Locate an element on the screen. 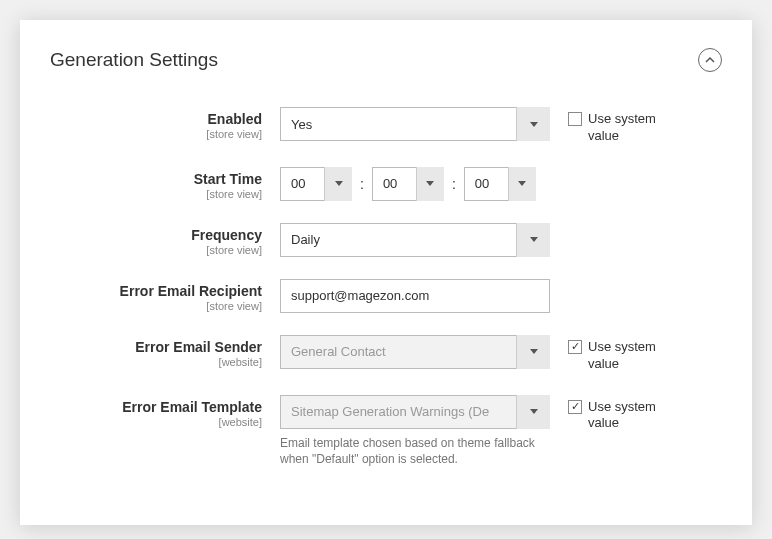 The image size is (772, 539). error-template-value is located at coordinates (415, 412).